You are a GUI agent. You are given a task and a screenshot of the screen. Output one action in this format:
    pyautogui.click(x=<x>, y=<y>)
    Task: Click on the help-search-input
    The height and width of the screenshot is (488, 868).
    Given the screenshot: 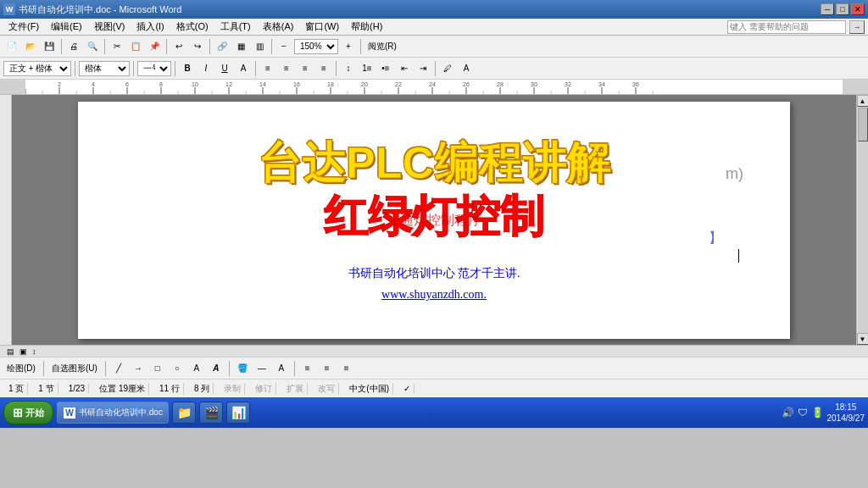 What is the action you would take?
    pyautogui.click(x=787, y=27)
    